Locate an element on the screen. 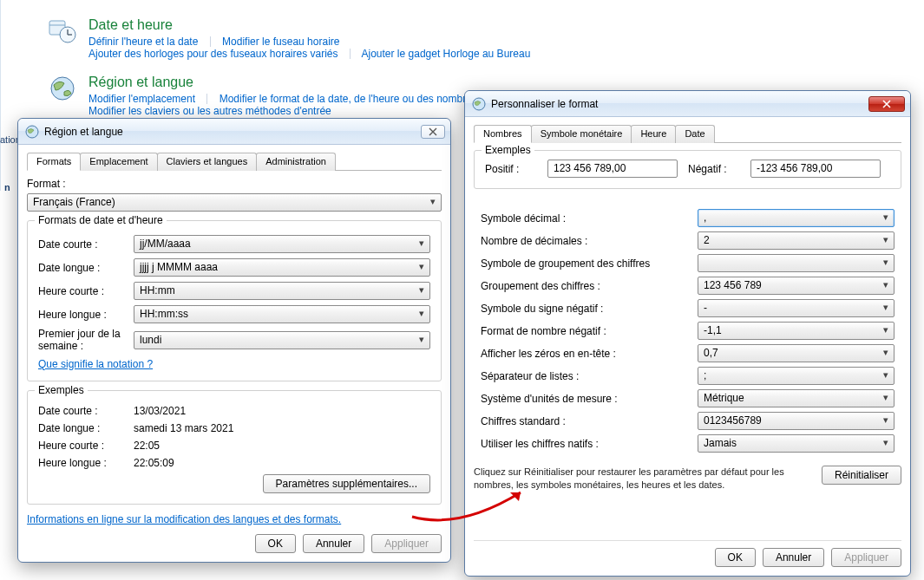 The height and width of the screenshot is (580, 924). negative-example: -123 456 789,00 is located at coordinates (816, 168).